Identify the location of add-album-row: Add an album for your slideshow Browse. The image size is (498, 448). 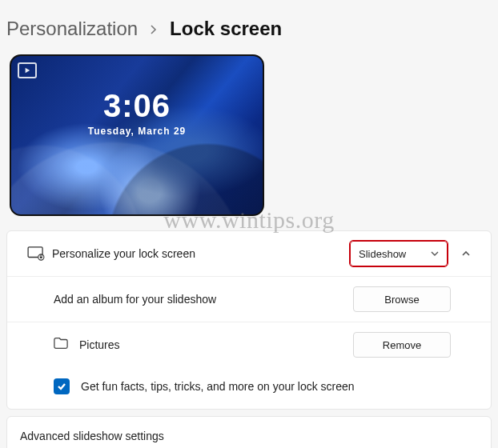
(249, 299).